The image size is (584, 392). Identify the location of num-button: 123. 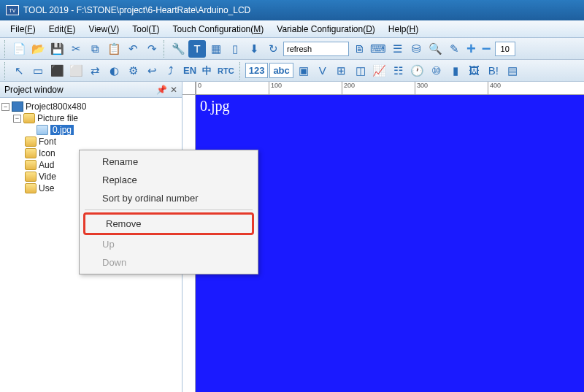
(257, 70).